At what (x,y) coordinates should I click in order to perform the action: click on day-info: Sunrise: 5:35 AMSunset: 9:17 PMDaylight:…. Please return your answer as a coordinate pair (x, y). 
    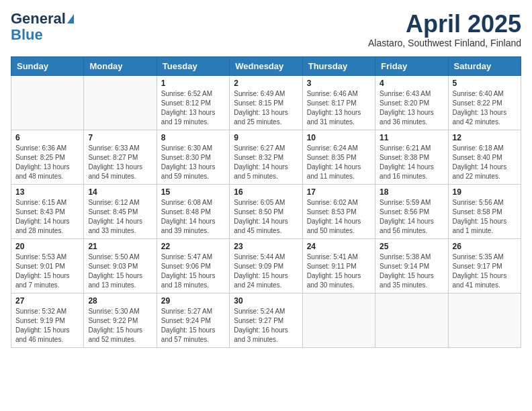
    Looking at the image, I should click on (485, 271).